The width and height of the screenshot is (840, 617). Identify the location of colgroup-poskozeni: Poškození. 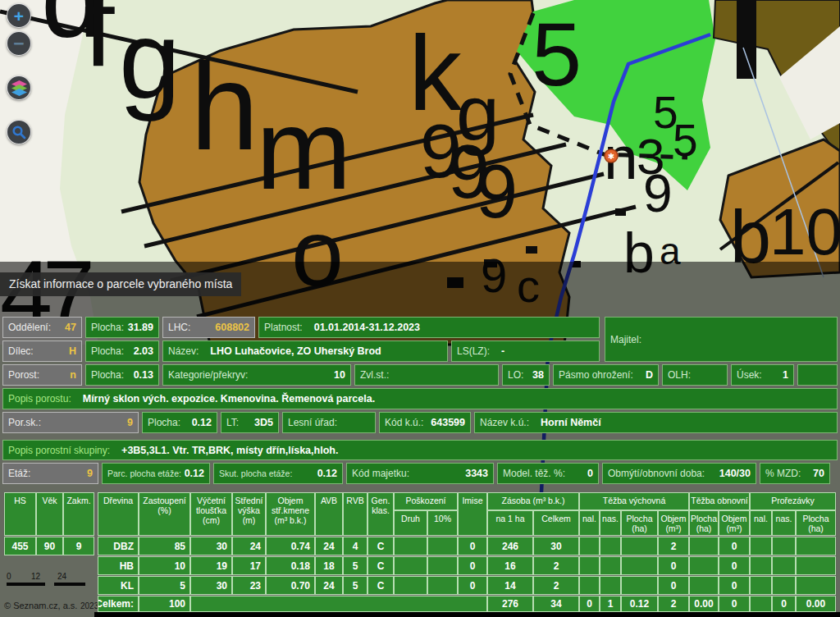
(426, 501).